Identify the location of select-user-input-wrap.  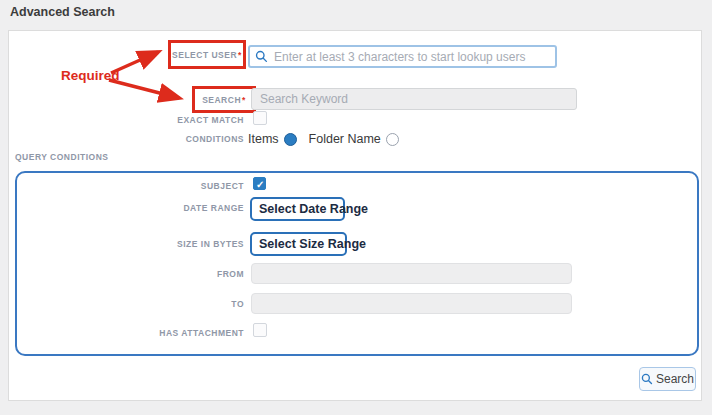
(402, 56).